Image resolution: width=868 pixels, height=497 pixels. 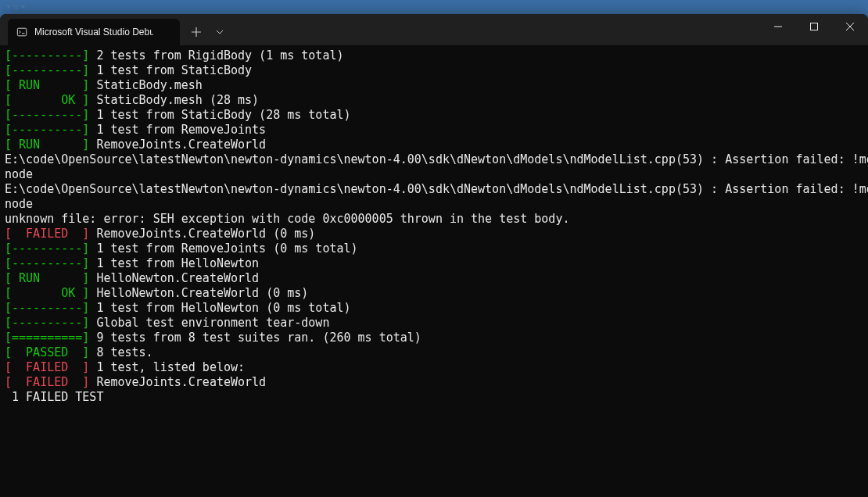 I want to click on parent-close-icon: ✕, so click(x=23, y=6).